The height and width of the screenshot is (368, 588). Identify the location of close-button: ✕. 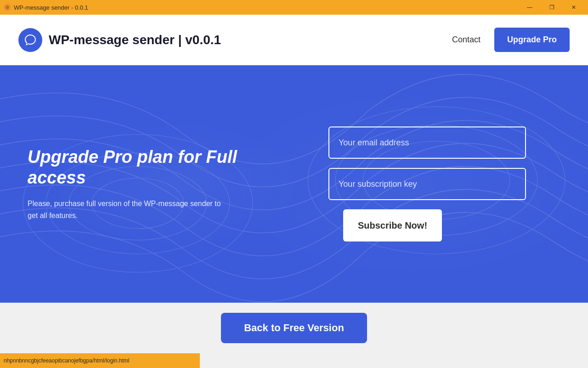
(574, 7).